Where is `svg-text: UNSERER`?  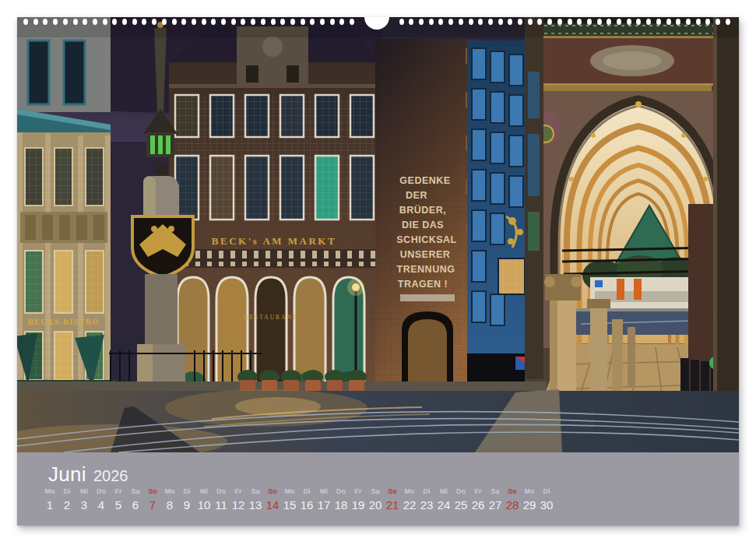 svg-text: UNSERER is located at coordinates (425, 255).